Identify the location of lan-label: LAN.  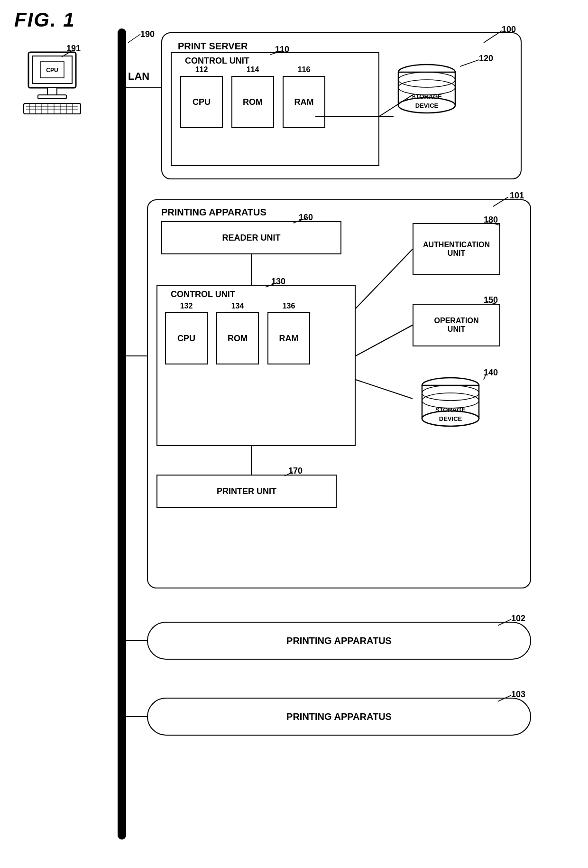
(138, 76).